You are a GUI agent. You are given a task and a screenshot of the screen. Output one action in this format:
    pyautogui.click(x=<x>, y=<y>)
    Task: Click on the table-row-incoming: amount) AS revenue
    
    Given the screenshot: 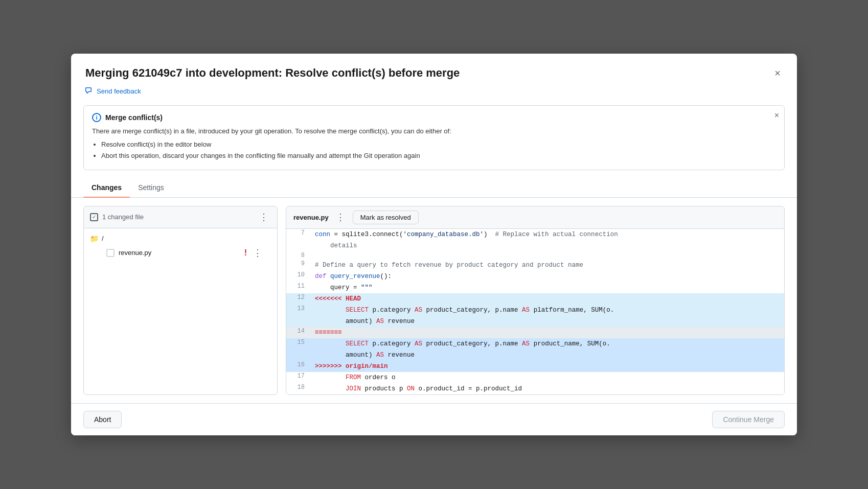 What is the action you would take?
    pyautogui.click(x=535, y=355)
    